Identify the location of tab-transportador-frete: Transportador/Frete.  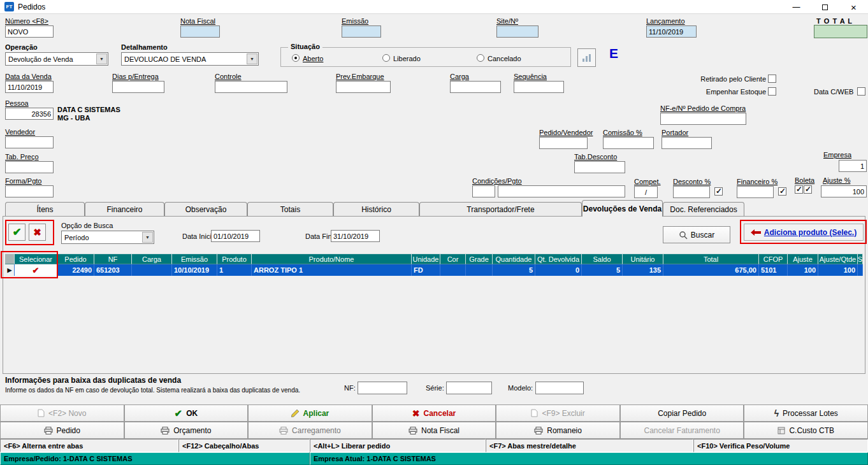
(501, 209).